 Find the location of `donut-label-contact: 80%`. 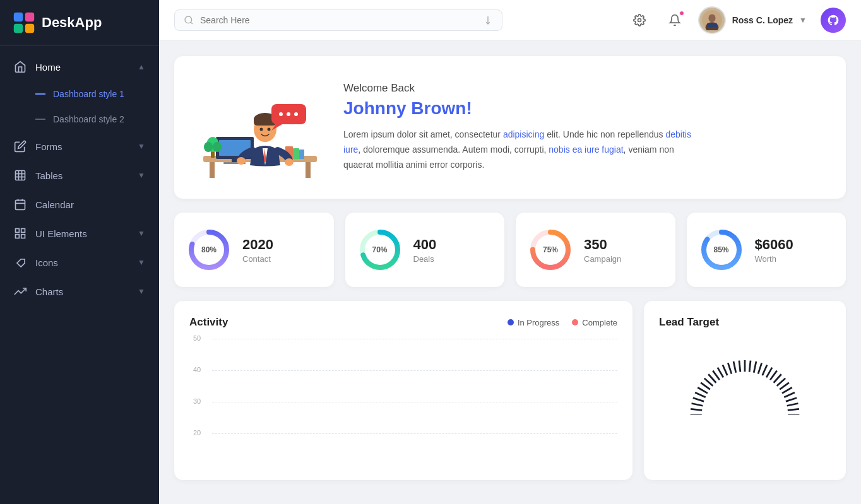

donut-label-contact: 80% is located at coordinates (209, 250).